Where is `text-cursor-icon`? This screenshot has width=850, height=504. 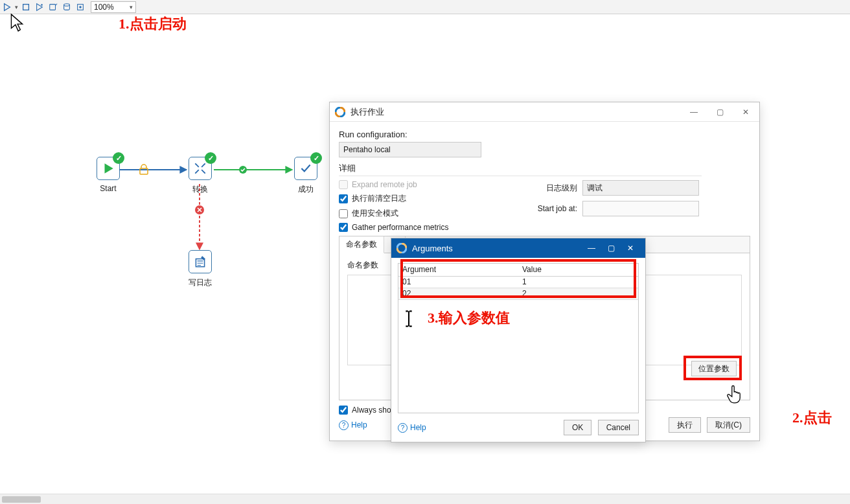
text-cursor-icon is located at coordinates (409, 319).